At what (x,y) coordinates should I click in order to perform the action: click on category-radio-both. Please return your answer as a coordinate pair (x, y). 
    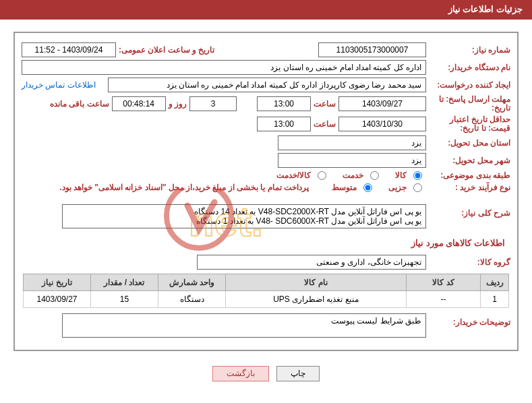
    Looking at the image, I should click on (322, 175).